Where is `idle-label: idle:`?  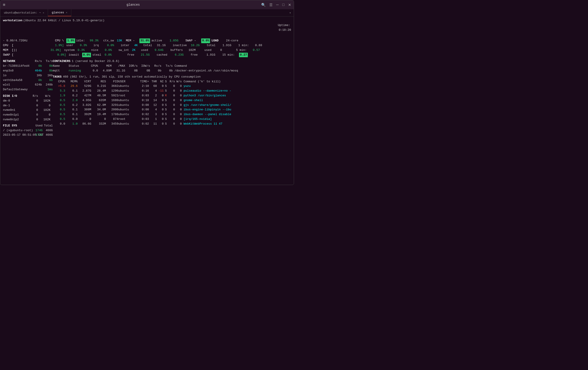 idle-label: idle: is located at coordinates (83, 41).